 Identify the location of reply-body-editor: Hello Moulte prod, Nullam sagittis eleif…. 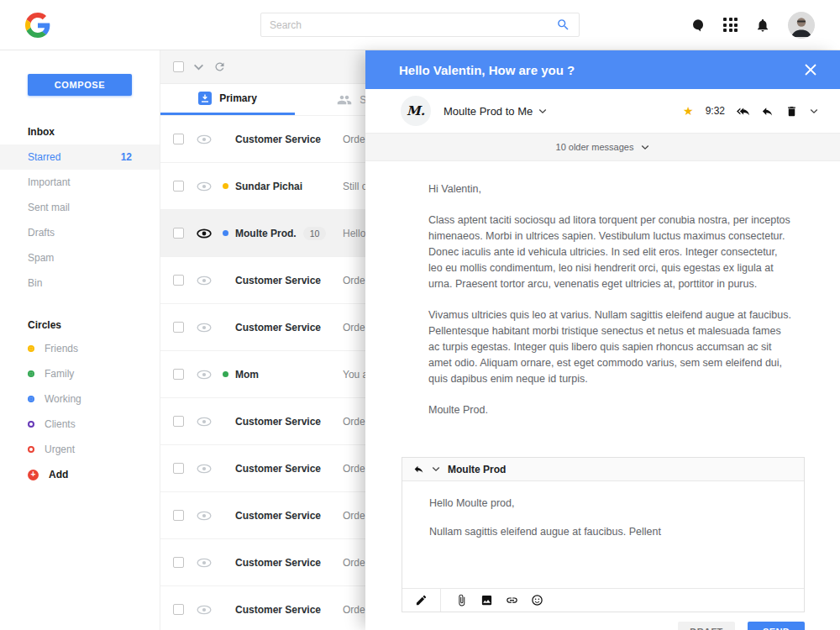
(603, 534).